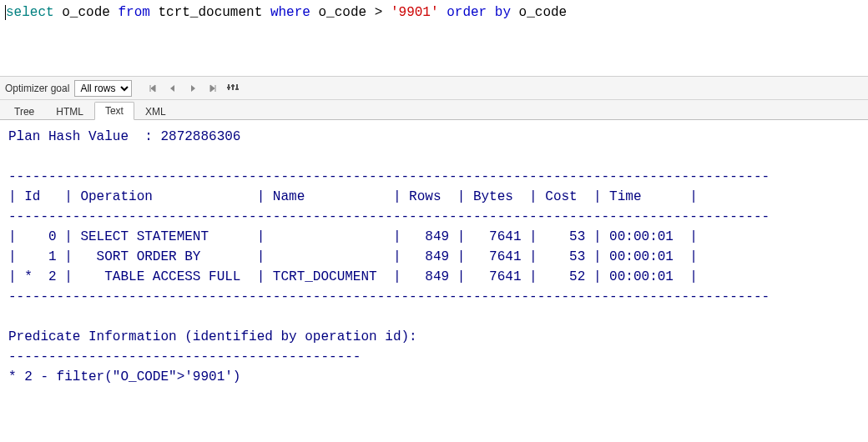 The width and height of the screenshot is (868, 442). I want to click on first-record-button, so click(153, 88).